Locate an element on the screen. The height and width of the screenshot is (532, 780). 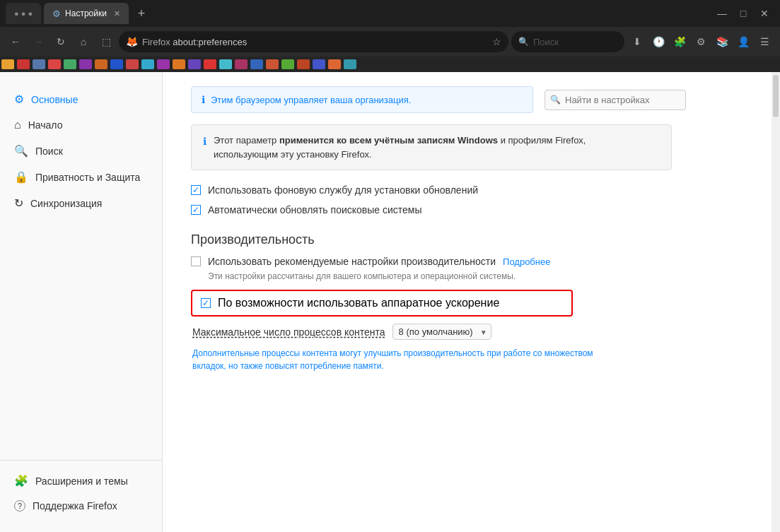
minimize-button: — is located at coordinates (722, 13).